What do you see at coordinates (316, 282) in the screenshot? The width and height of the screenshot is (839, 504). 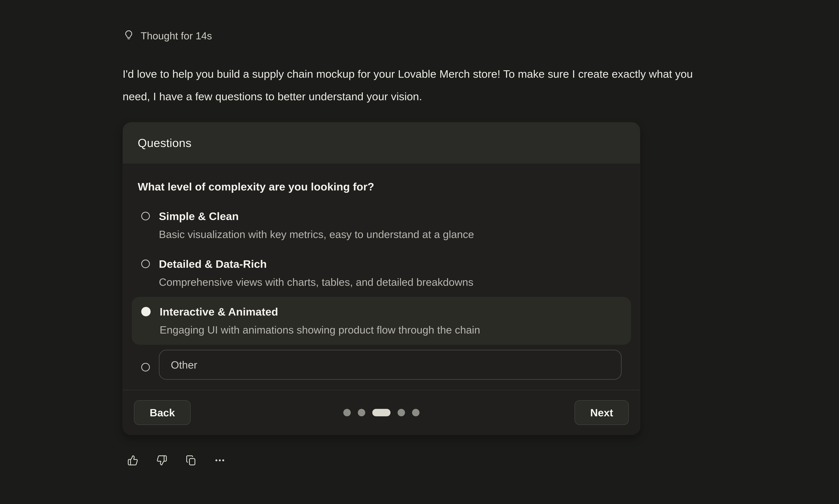 I see `option-description: Comprehensive views with charts, tables,…` at bounding box center [316, 282].